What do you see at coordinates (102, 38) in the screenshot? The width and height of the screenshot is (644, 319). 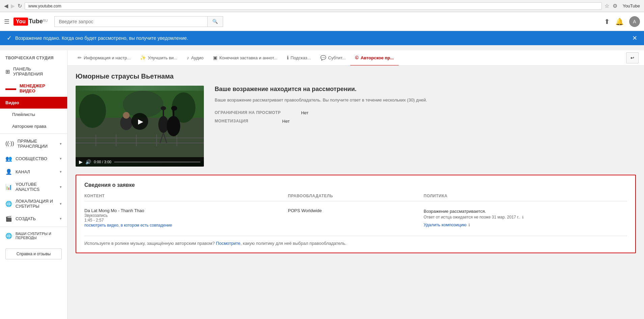 I see `notification-text: Возражение подано. Когда оно будет рассм…` at bounding box center [102, 38].